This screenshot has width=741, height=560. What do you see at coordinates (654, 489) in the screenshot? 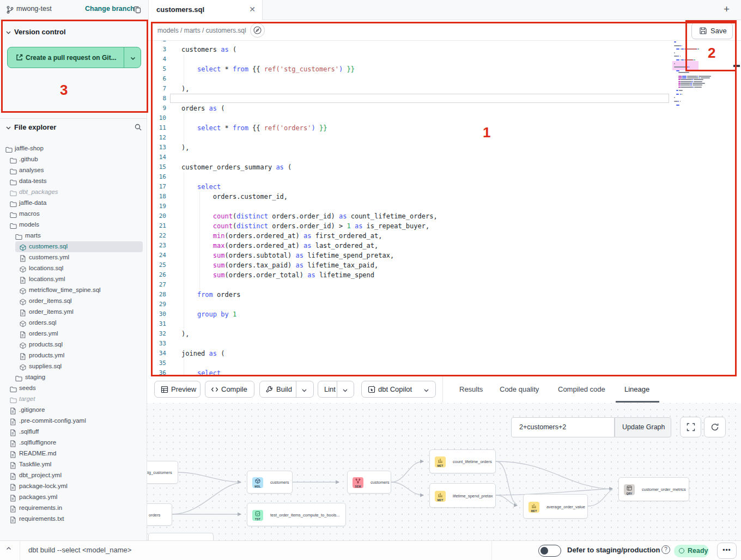
I see `lineage-node-customer-order-metrics: QRYcustomer_order_metrics` at bounding box center [654, 489].